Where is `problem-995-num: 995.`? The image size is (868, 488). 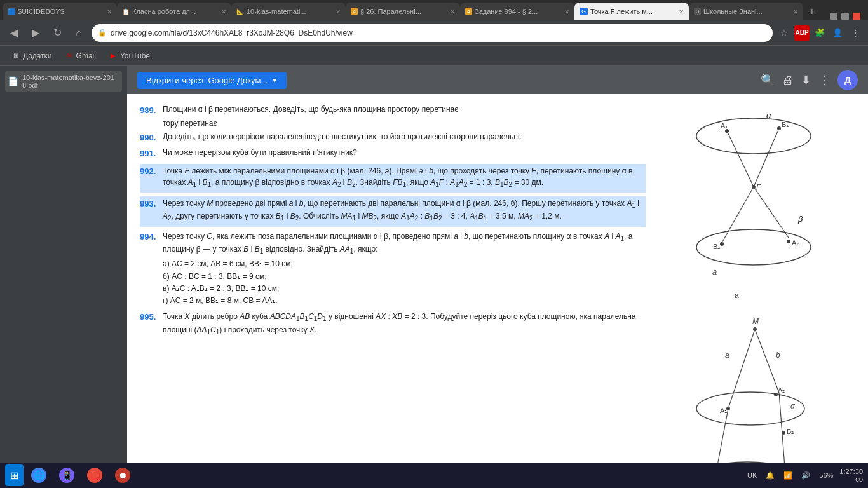 problem-995-num: 995. is located at coordinates (150, 324).